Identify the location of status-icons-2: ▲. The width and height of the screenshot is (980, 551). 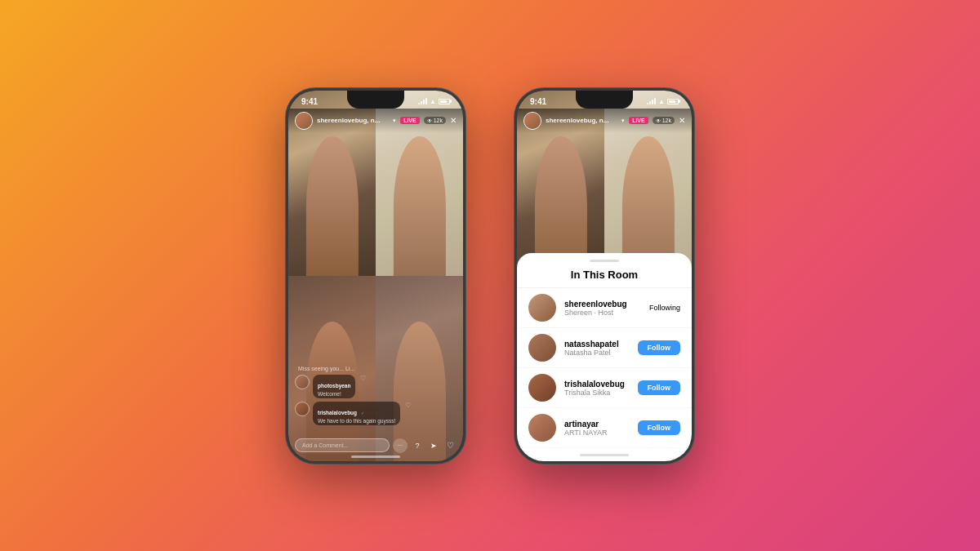
(663, 101).